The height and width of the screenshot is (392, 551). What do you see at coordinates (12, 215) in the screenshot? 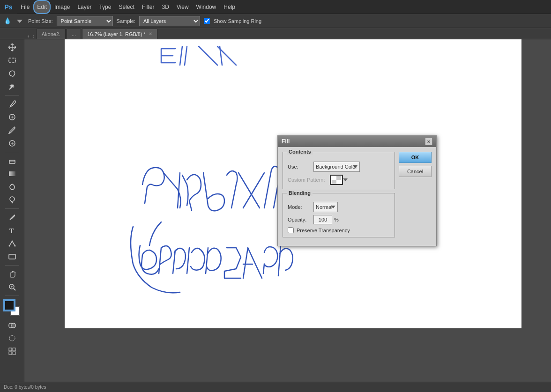
I see `toolbar: T` at bounding box center [12, 215].